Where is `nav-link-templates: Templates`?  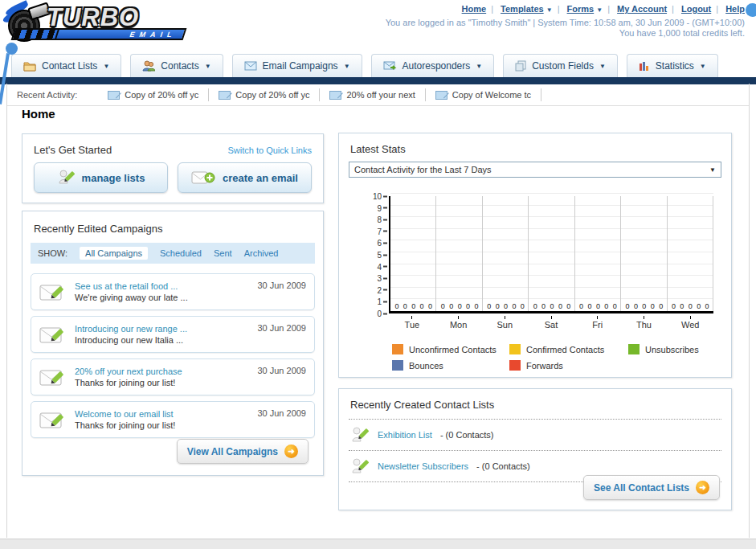 nav-link-templates: Templates is located at coordinates (522, 9).